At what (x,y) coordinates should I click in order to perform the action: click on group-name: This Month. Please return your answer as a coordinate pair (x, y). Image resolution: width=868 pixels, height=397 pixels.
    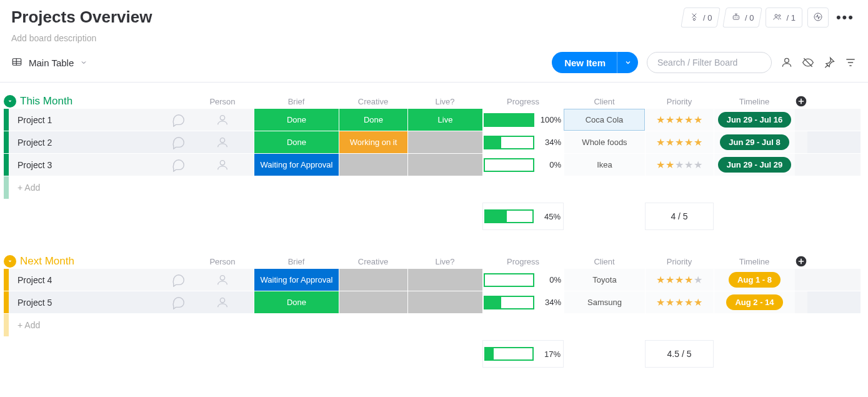
    Looking at the image, I should click on (46, 101).